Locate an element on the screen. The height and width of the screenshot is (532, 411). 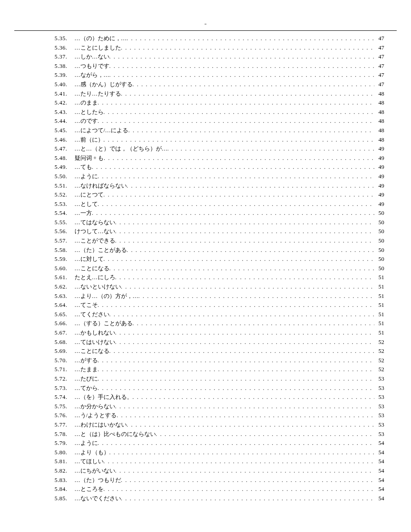
toc-entry-title: …ないといけない is located at coordinates (94, 287).